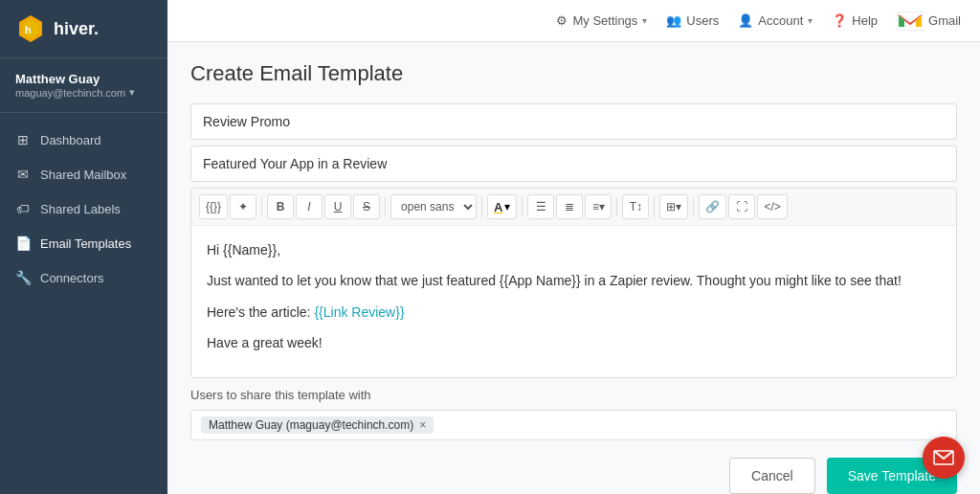  What do you see at coordinates (781, 21) in the screenshot?
I see `topnav-account-label: Account` at bounding box center [781, 21].